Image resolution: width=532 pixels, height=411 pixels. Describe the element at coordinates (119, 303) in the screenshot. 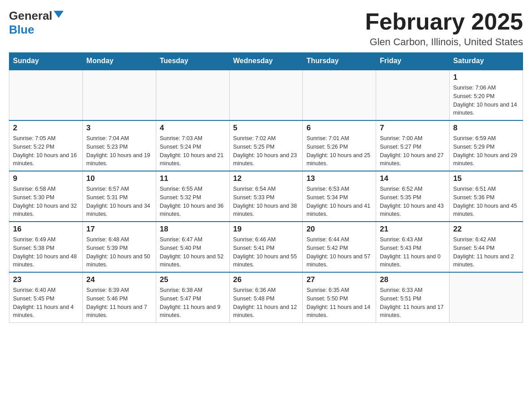

I see `day-info: Sunrise: 6:39 AM Sunset: 5:46 PM Dayligh…` at that location.